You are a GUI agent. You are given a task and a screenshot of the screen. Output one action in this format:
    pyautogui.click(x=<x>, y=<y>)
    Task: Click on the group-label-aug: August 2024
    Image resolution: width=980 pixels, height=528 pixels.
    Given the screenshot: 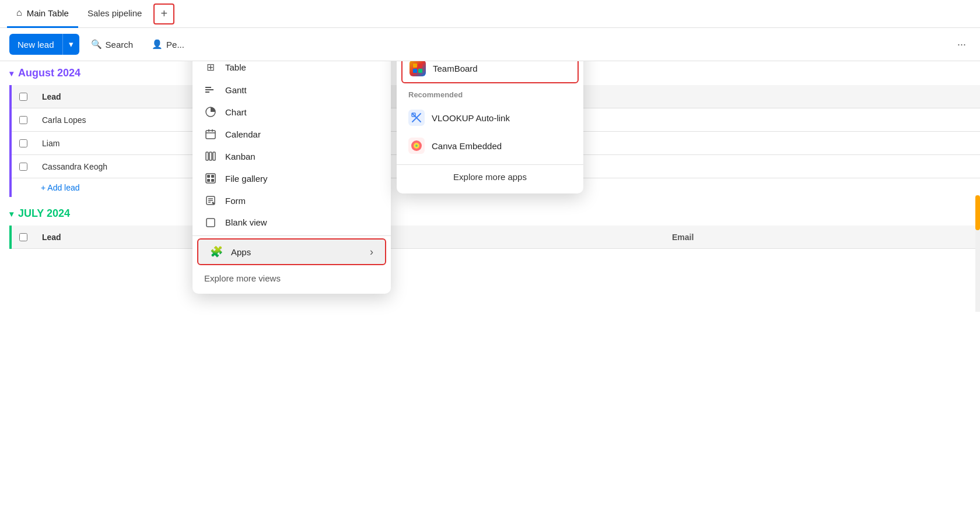 What is the action you would take?
    pyautogui.click(x=49, y=73)
    